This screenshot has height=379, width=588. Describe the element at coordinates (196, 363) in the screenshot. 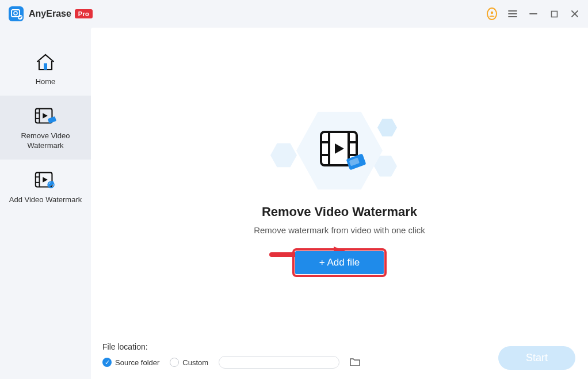

I see `custom-folder-label: Custom` at that location.